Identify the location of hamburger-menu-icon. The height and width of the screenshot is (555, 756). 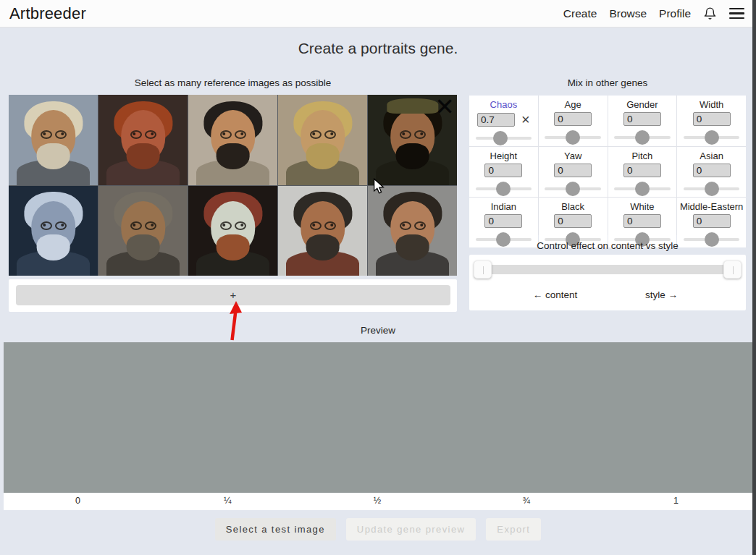
(737, 14).